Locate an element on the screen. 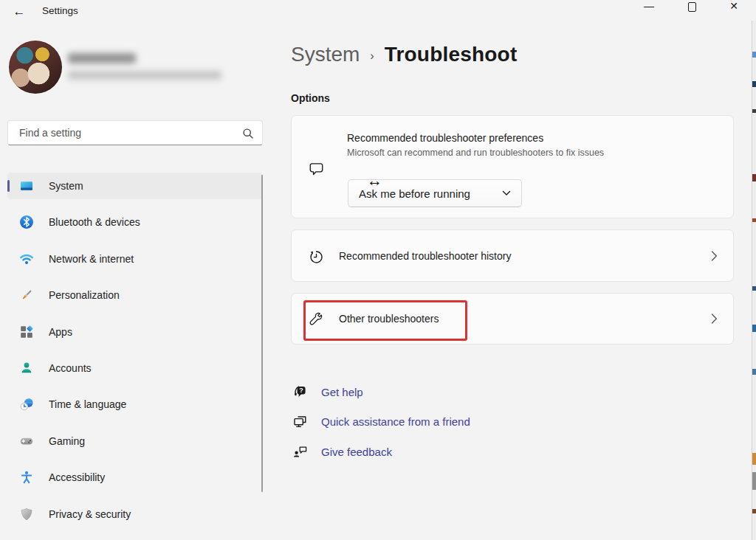 This screenshot has width=756, height=540. bluetooth-icon is located at coordinates (27, 222).